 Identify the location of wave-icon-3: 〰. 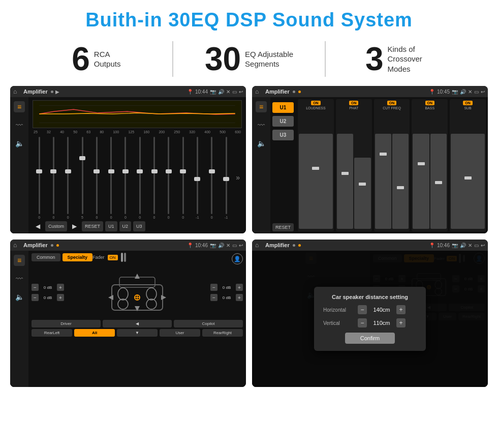
(19, 279).